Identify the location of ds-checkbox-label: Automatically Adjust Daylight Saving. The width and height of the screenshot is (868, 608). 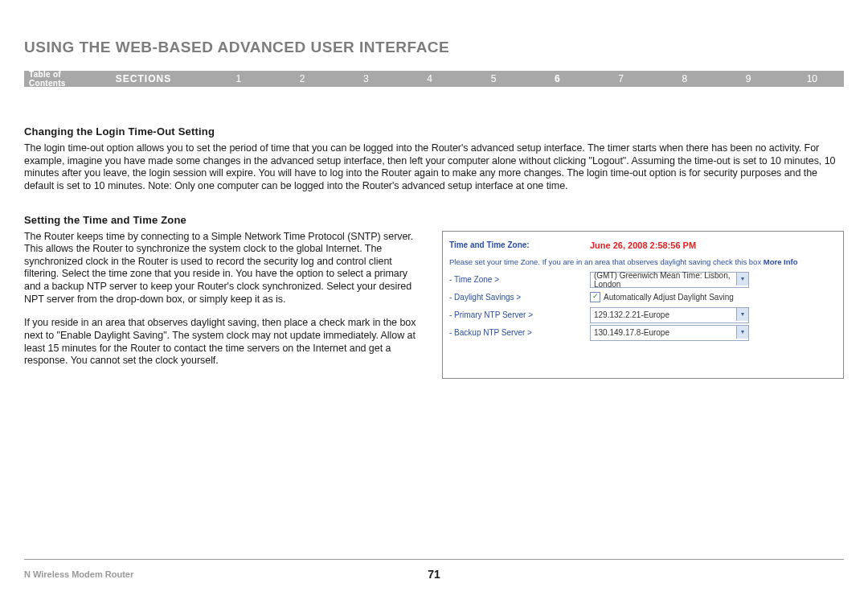
(669, 298).